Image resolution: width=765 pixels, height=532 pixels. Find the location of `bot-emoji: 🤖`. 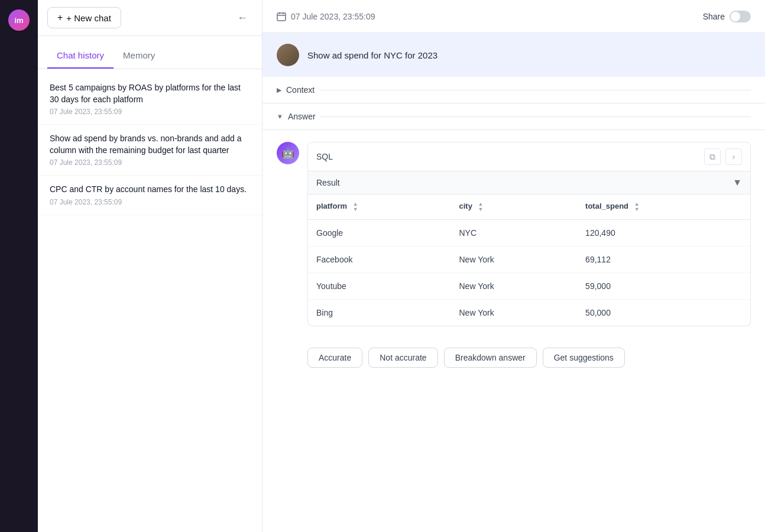

bot-emoji: 🤖 is located at coordinates (288, 153).